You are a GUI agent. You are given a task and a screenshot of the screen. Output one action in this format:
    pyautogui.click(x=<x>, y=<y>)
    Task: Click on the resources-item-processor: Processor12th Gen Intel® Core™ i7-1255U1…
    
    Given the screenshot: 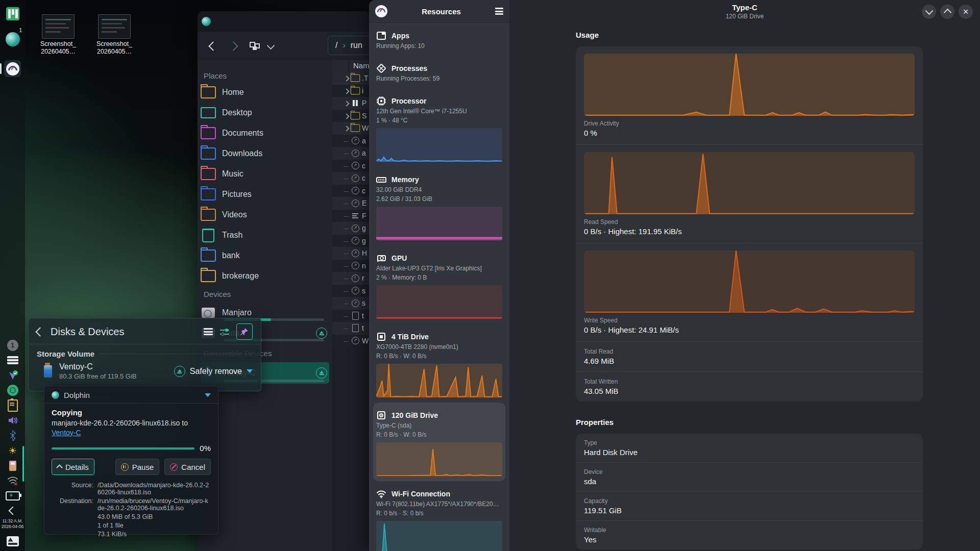 What is the action you would take?
    pyautogui.click(x=439, y=128)
    